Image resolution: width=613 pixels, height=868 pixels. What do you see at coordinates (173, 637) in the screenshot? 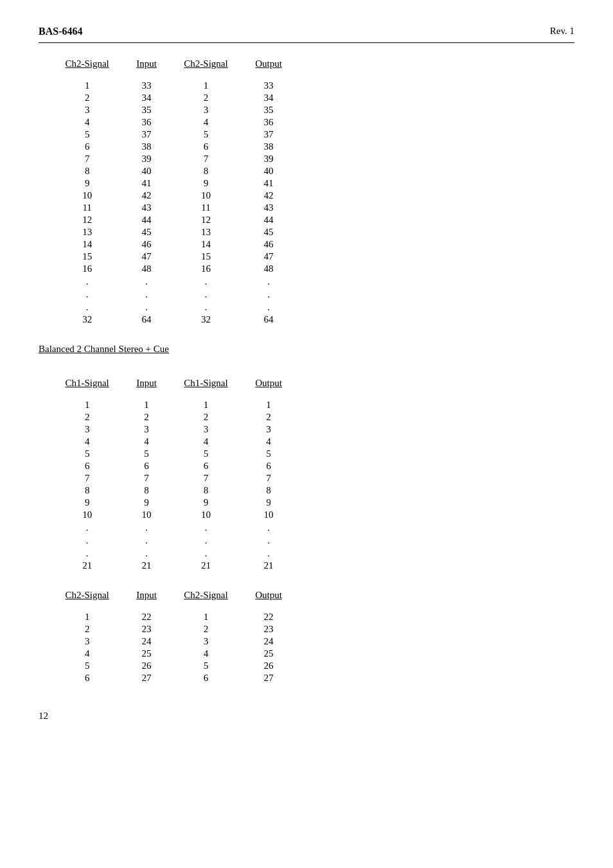
I see `section2-ch2-table: Ch2-Signal Input Ch2-Signal Output 1 22 …` at bounding box center [173, 637].